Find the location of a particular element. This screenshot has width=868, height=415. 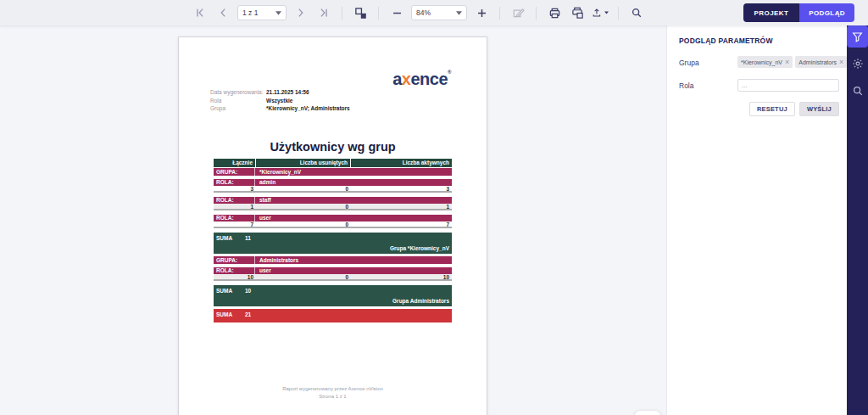

search-icon is located at coordinates (858, 91).